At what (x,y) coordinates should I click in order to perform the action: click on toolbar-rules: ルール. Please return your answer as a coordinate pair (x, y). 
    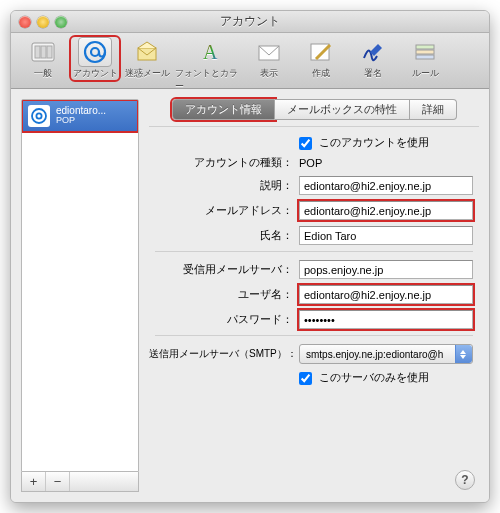
    Looking at the image, I should click on (425, 58).